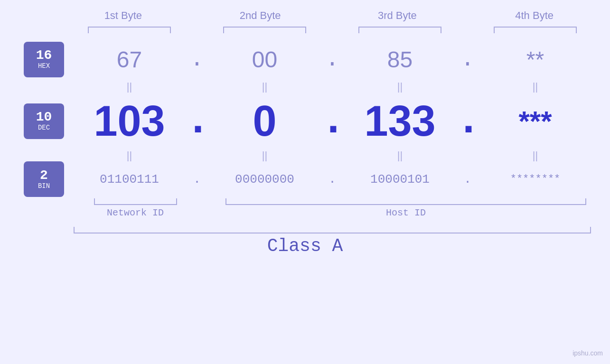  What do you see at coordinates (535, 156) in the screenshot?
I see `eq-8: ||` at bounding box center [535, 156].